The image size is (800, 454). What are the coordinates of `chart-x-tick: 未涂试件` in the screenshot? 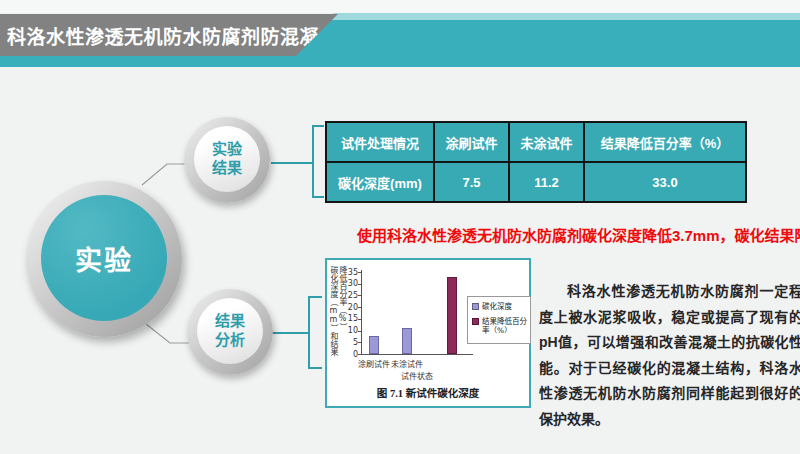 It's located at (407, 364).